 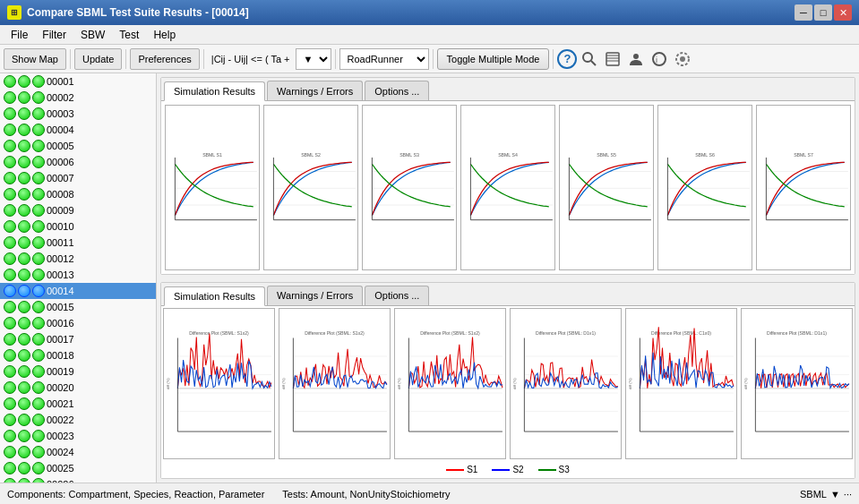 I want to click on update-button: Update, so click(x=99, y=59).